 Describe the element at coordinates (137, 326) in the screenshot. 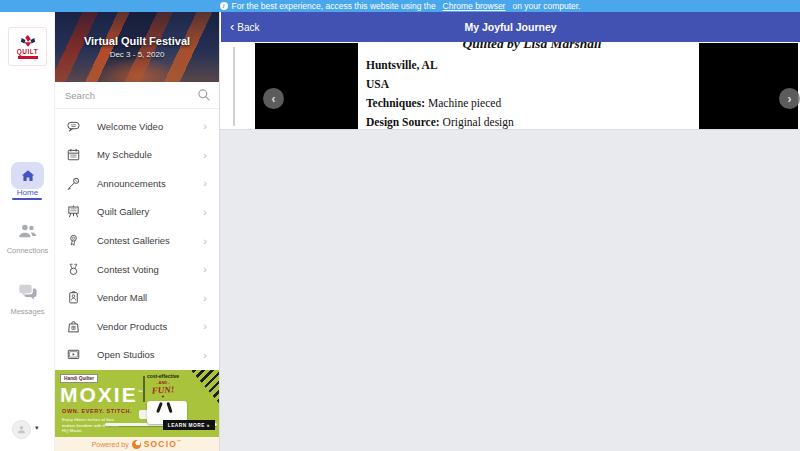

I see `menu-item-vendor-products: Vendor Products ›` at that location.